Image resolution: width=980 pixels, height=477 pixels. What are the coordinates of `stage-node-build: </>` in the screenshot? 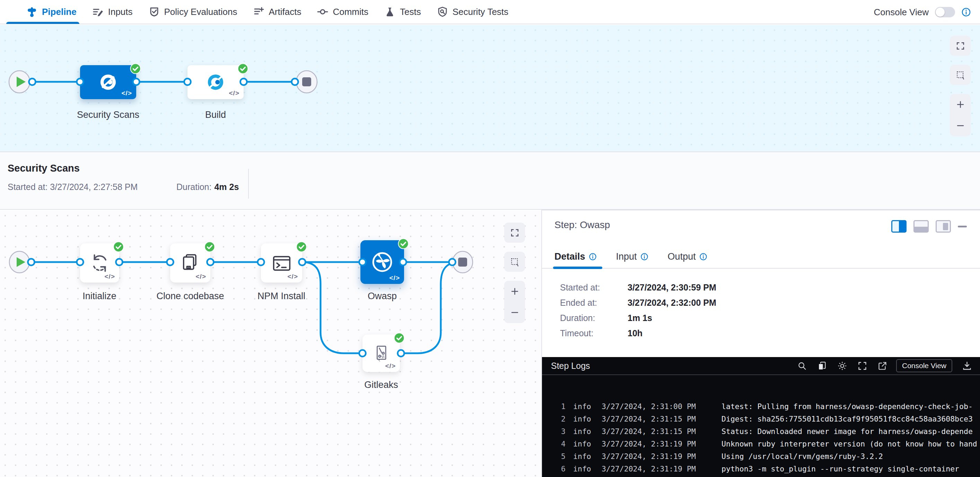 It's located at (215, 82).